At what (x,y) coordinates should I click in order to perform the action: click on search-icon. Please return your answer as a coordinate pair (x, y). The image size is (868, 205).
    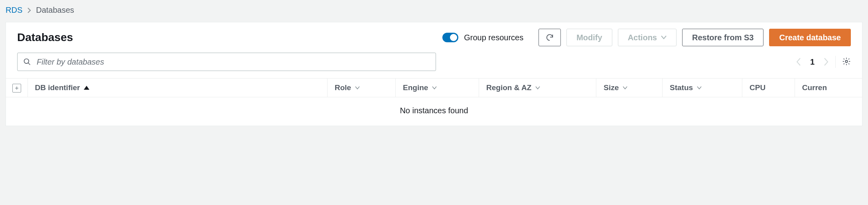
    Looking at the image, I should click on (27, 62).